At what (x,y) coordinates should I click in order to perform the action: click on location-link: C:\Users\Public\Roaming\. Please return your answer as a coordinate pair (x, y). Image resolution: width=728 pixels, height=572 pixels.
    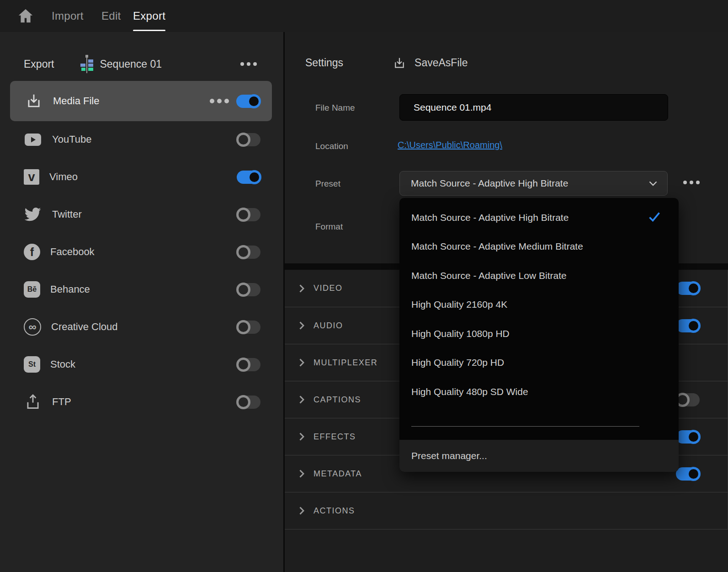
    Looking at the image, I should click on (450, 145).